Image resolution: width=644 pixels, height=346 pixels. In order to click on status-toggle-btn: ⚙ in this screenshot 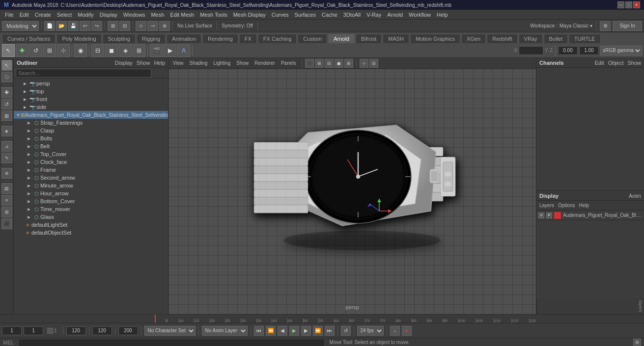, I will do `click(637, 343)`.